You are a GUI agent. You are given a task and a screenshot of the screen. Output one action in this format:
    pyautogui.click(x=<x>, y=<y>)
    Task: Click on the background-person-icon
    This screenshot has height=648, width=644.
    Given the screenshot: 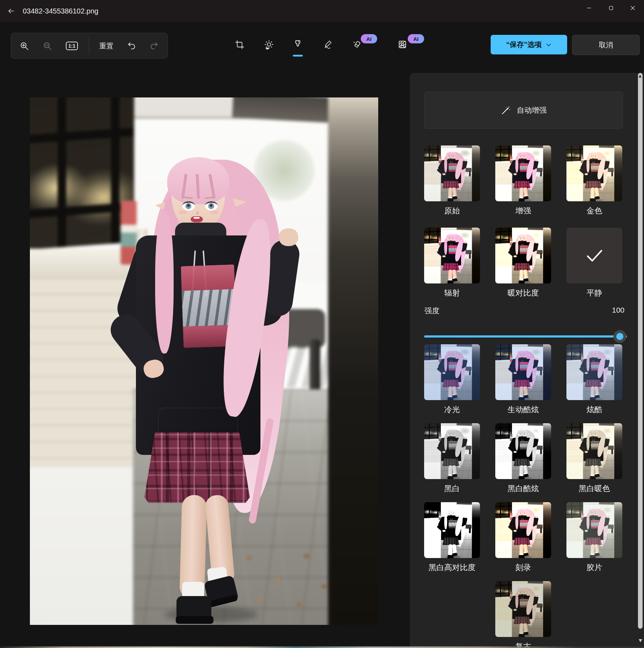 What is the action you would take?
    pyautogui.click(x=402, y=44)
    